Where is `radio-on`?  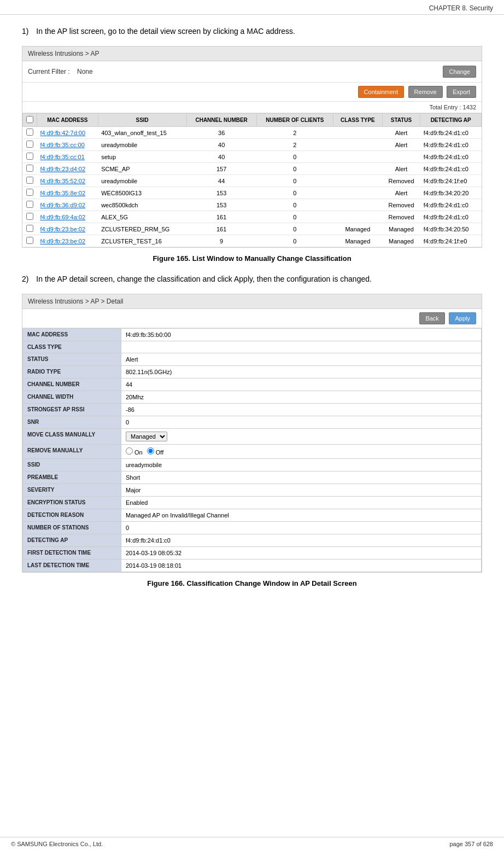
radio-on is located at coordinates (129, 451).